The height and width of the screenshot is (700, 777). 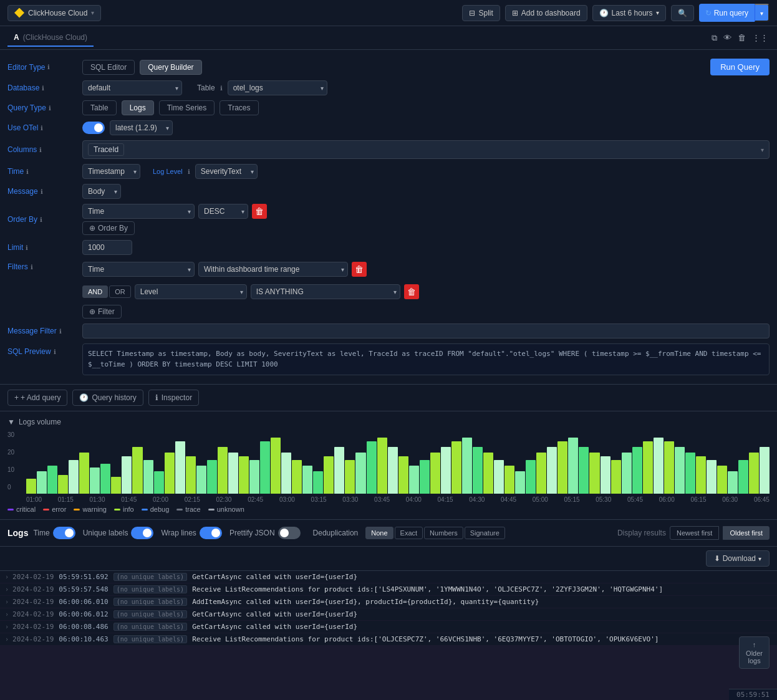 What do you see at coordinates (755, 641) in the screenshot?
I see `older-logs-button: ↑ Olderlogs` at bounding box center [755, 641].